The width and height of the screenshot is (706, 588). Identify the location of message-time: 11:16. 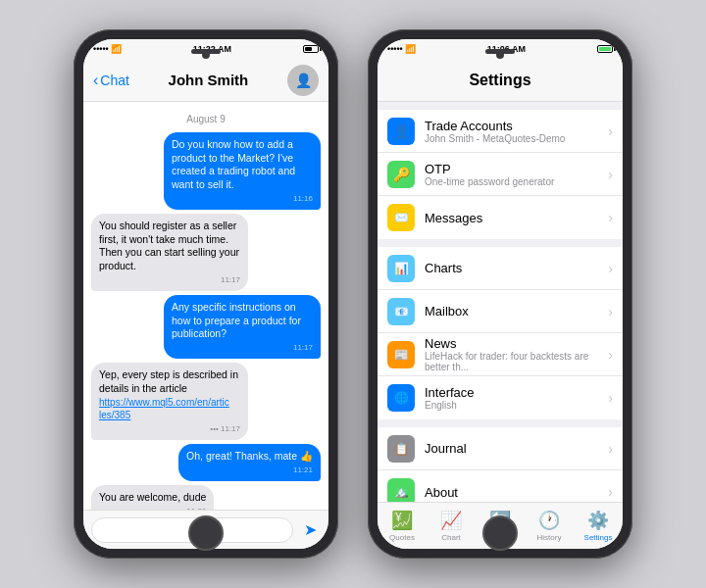
(242, 199).